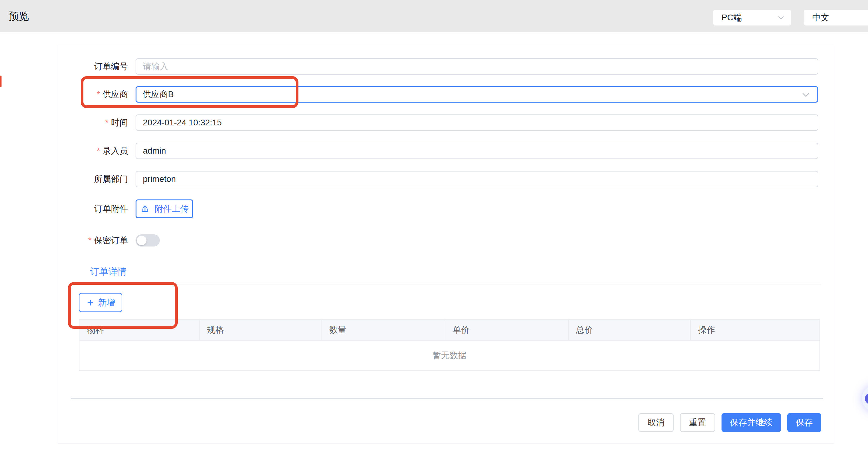  Describe the element at coordinates (477, 94) in the screenshot. I see `supplier-select-value: 供应商B` at that location.